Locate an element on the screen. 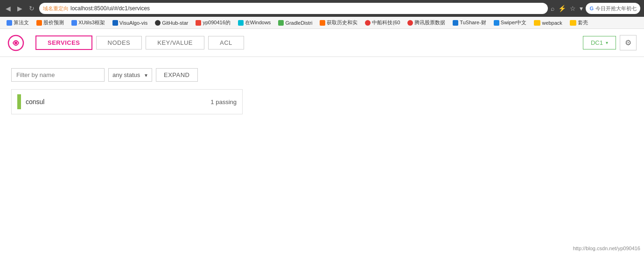 The width and height of the screenshot is (644, 253). bookmark-label: 在Windows is located at coordinates (258, 22).